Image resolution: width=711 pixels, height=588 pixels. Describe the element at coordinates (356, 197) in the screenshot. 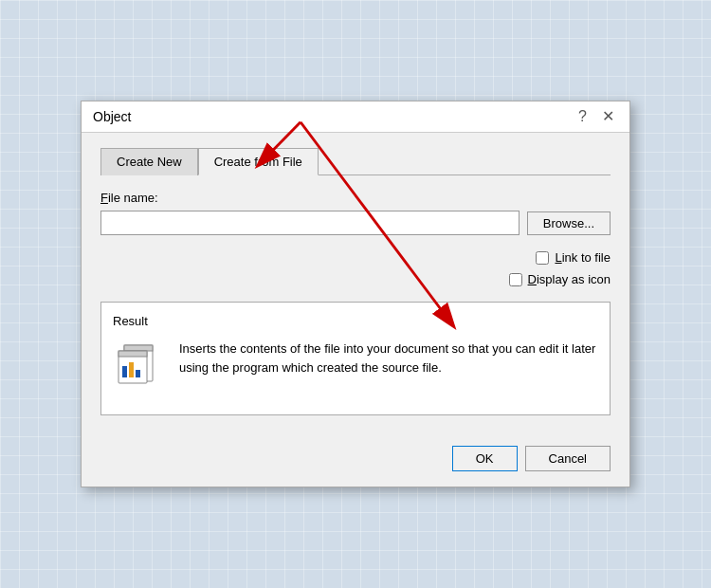

I see `file-name-label: File name:` at that location.